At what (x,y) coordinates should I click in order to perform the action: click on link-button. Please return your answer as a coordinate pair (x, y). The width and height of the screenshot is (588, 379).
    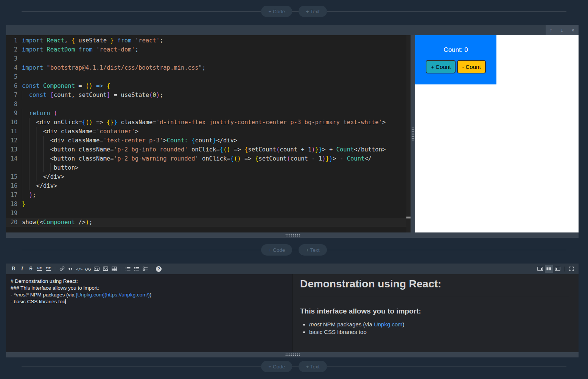
    Looking at the image, I should click on (62, 269).